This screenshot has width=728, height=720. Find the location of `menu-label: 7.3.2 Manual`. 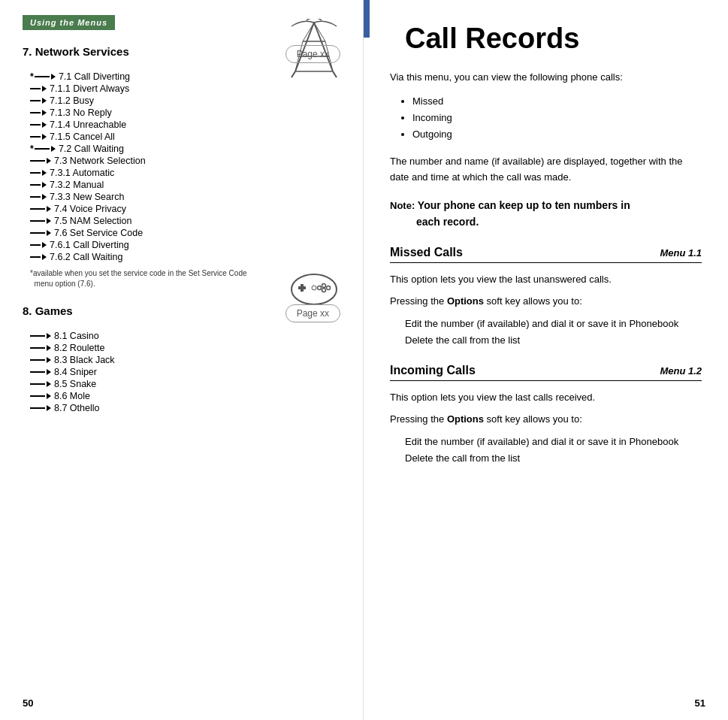

menu-label: 7.3.2 Manual is located at coordinates (77, 185).